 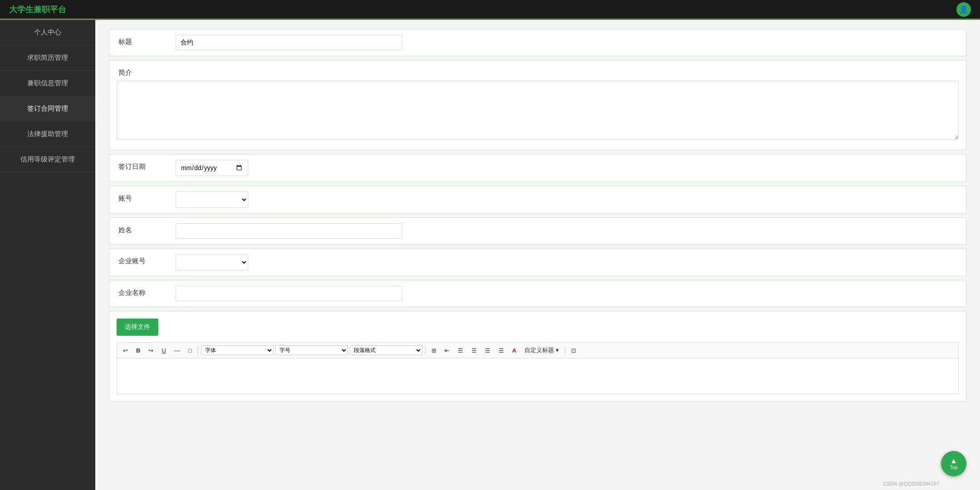 I want to click on intro-textarea, so click(x=538, y=110).